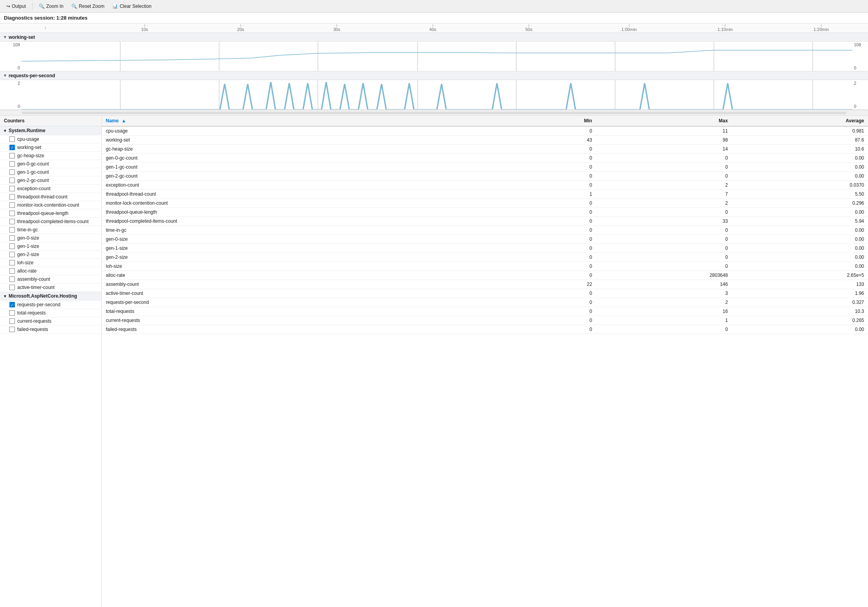 The image size is (868, 607). I want to click on col-name: Name ▲, so click(308, 121).